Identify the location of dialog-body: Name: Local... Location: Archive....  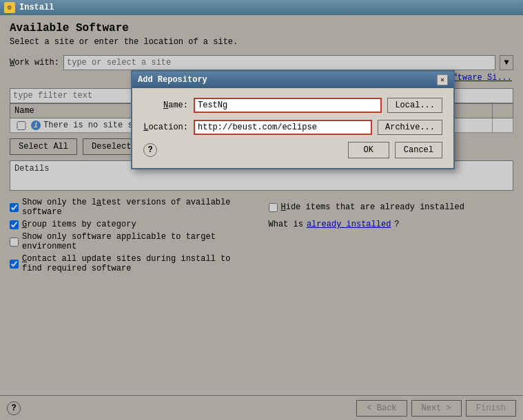
(293, 128).